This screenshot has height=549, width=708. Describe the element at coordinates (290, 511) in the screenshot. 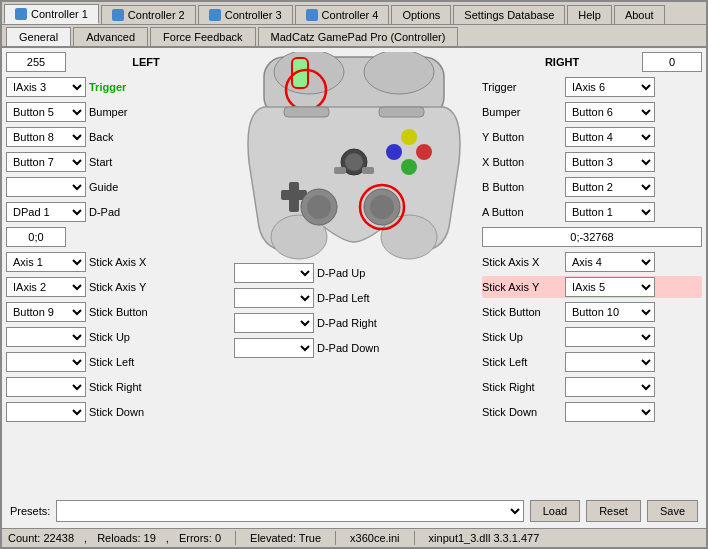

I see `presets-select` at that location.